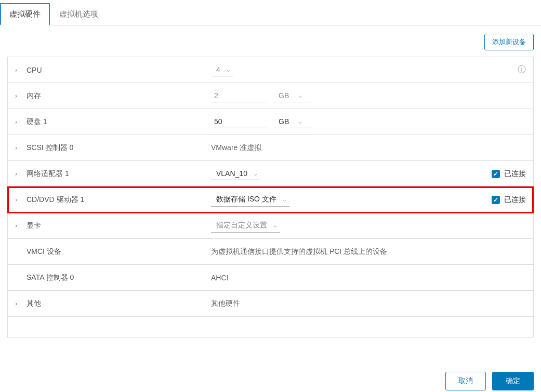  What do you see at coordinates (509, 42) in the screenshot?
I see `add-device-button: 添加新设备` at bounding box center [509, 42].